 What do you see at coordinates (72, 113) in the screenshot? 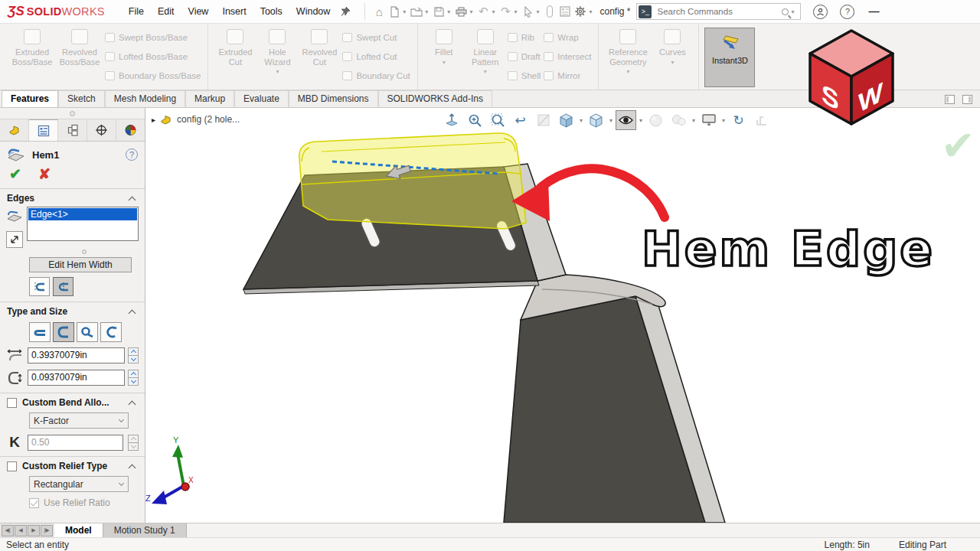
I see `splitter-handle` at bounding box center [72, 113].